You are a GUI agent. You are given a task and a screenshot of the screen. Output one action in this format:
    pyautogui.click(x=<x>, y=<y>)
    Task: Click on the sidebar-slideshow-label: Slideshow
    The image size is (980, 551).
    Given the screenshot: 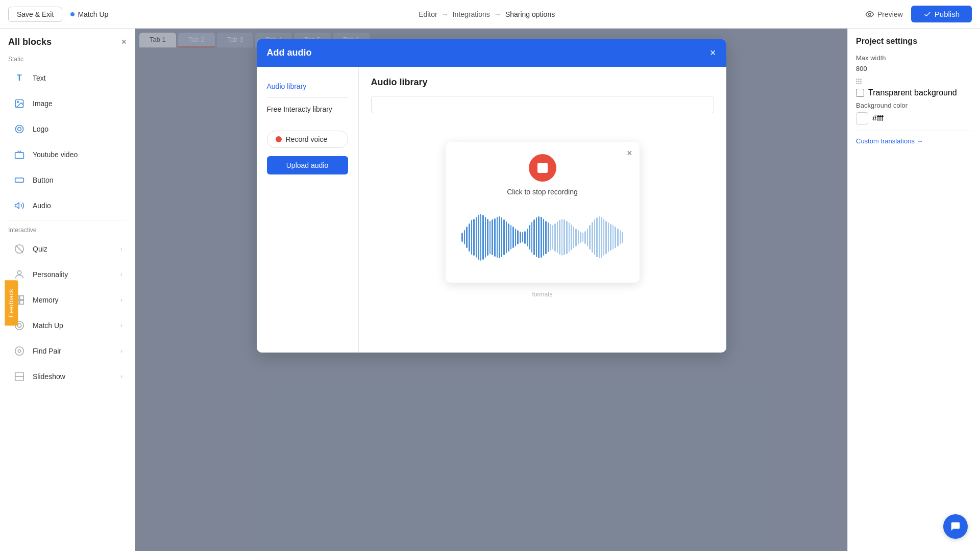 What is the action you would take?
    pyautogui.click(x=74, y=377)
    